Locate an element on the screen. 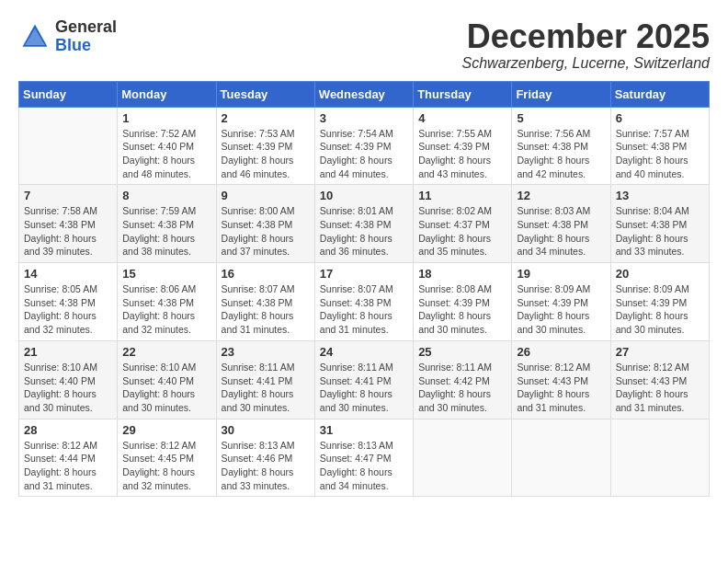 This screenshot has width=728, height=563. calendar-cell: 19Sunrise: 8:09 AMSunset: 4:39 PMDayligh… is located at coordinates (561, 302).